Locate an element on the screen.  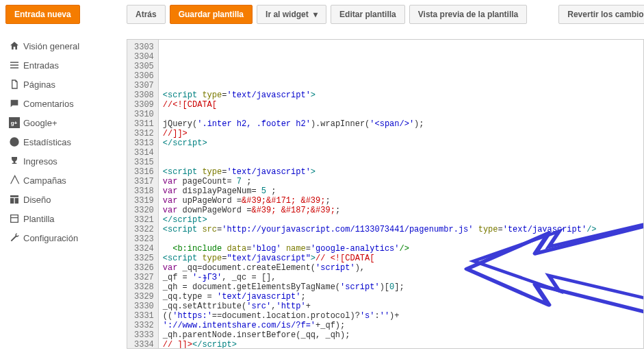
googleplus-icon: g+ is located at coordinates (14, 123).